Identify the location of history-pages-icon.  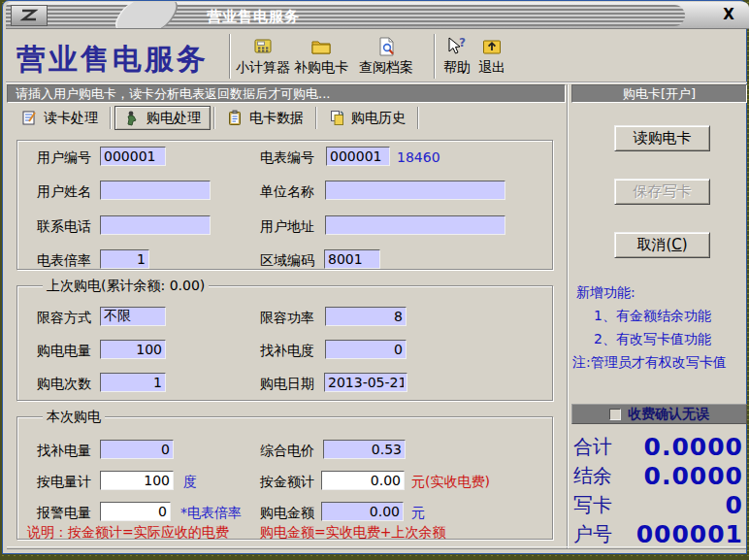
(338, 118).